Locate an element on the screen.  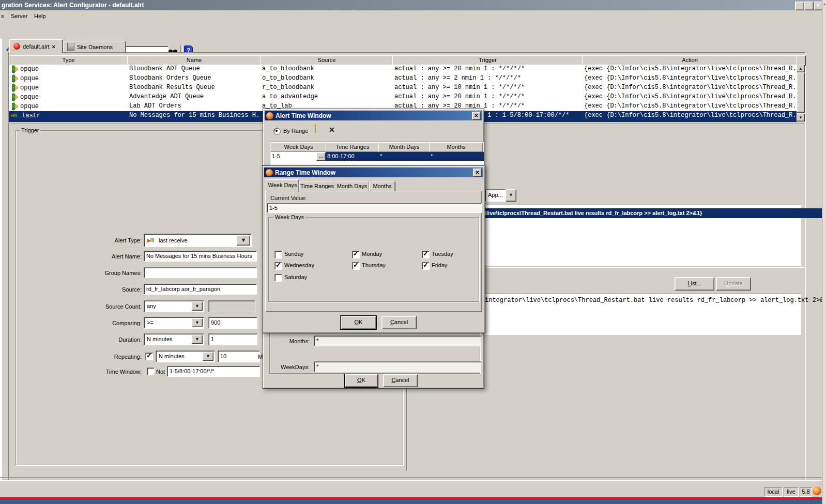
column-header-trigger: Trigger is located at coordinates (488, 60).